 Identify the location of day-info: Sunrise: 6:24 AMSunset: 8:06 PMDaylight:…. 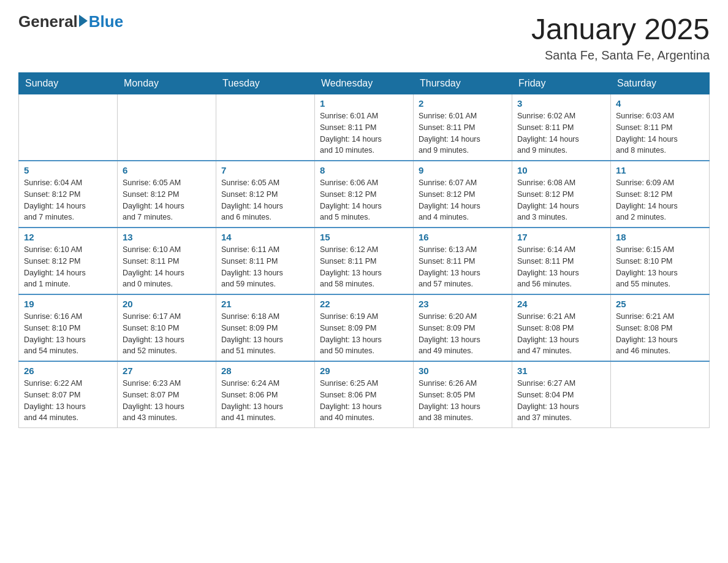
(265, 401).